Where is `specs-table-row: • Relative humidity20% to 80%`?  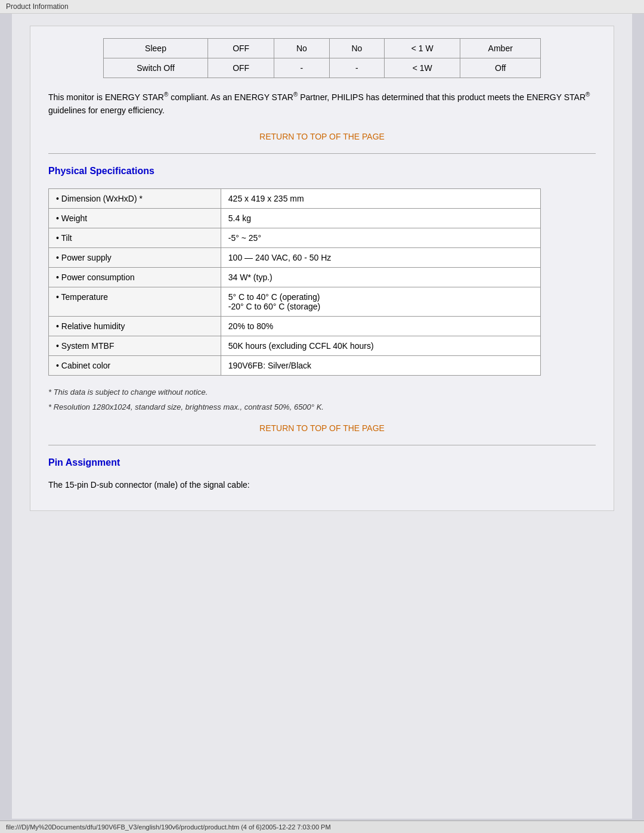 specs-table-row: • Relative humidity20% to 80% is located at coordinates (295, 327).